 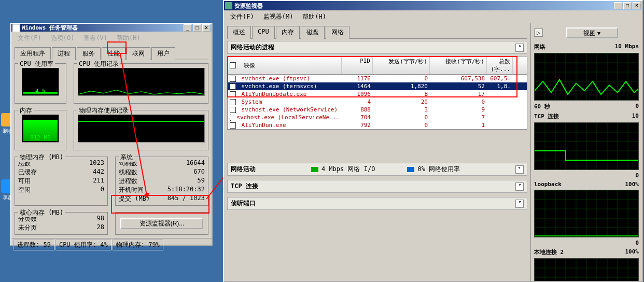 I want to click on statusbar: 进程数: 59 CPU 使用率: 4% 物理内存: 79%, so click(x=111, y=245).